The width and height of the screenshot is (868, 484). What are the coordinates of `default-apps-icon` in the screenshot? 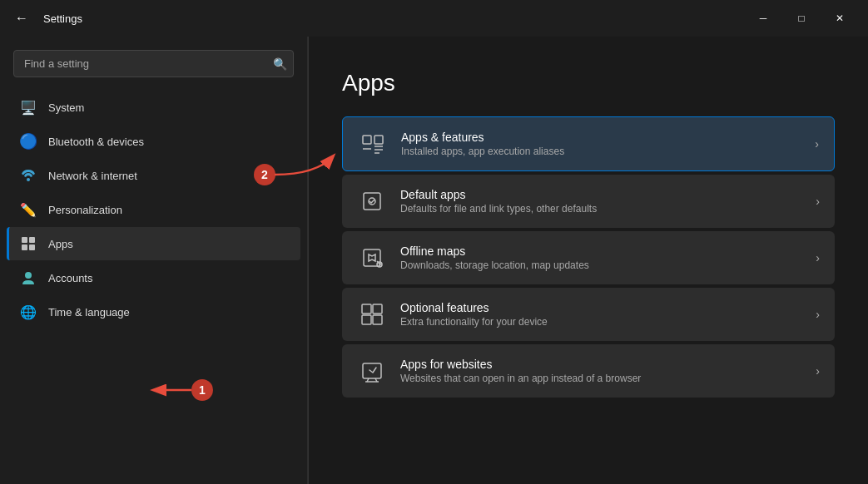 It's located at (372, 201).